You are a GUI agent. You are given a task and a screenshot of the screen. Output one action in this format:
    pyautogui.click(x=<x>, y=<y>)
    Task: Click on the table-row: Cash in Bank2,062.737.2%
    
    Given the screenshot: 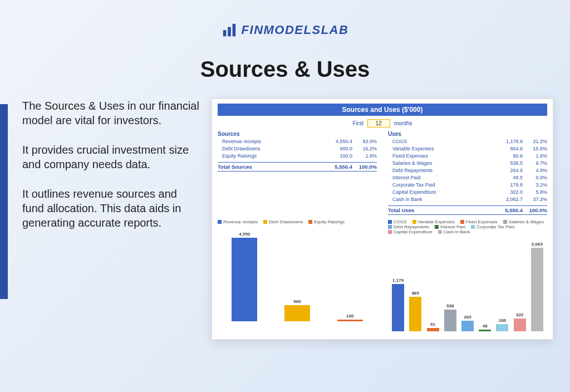 What is the action you would take?
    pyautogui.click(x=468, y=199)
    